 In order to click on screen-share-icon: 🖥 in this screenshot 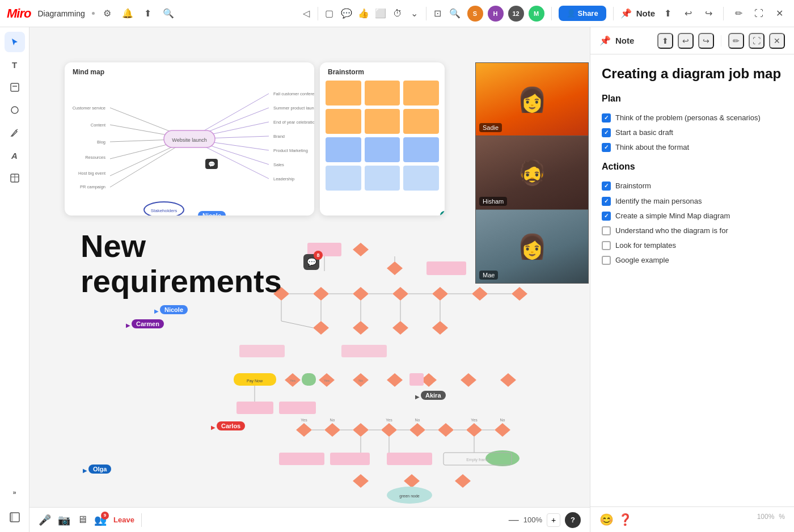, I will do `click(82, 520)`.